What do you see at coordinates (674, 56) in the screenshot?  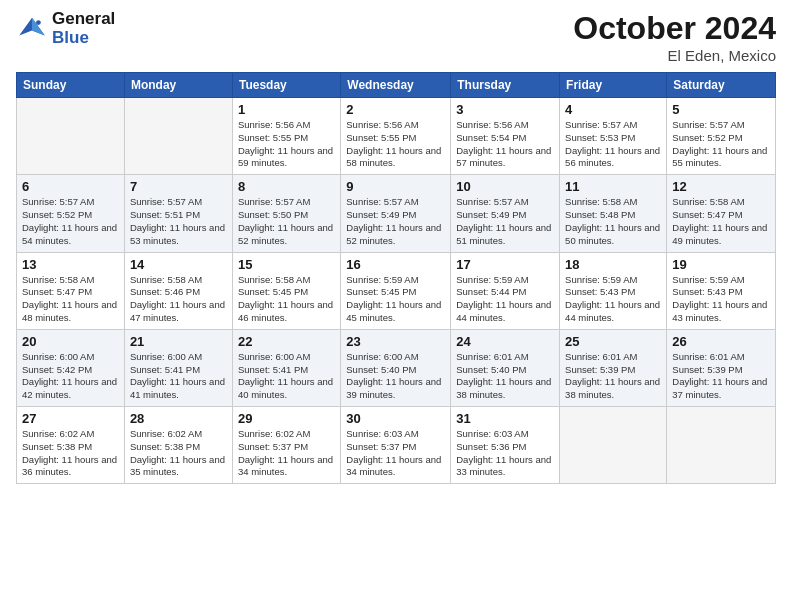 I see `location: El Eden, Mexico` at bounding box center [674, 56].